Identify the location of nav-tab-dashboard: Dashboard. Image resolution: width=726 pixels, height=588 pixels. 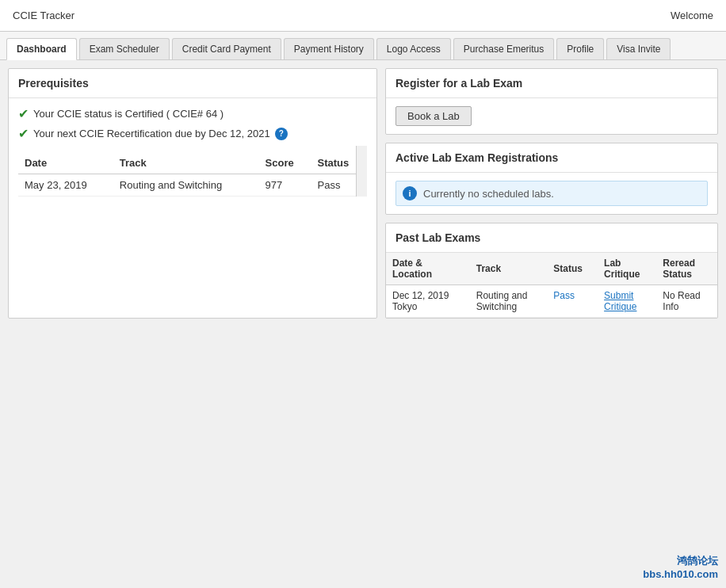
(41, 49).